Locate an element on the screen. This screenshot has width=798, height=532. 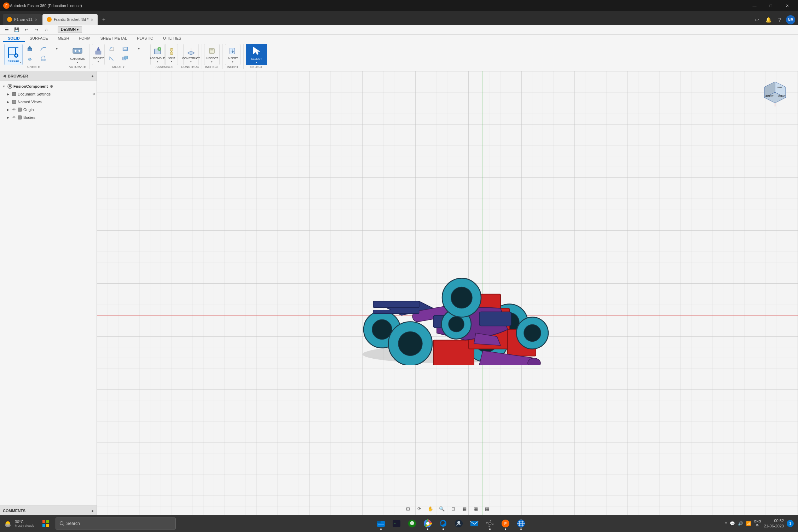
loft-button is located at coordinates (43, 58).